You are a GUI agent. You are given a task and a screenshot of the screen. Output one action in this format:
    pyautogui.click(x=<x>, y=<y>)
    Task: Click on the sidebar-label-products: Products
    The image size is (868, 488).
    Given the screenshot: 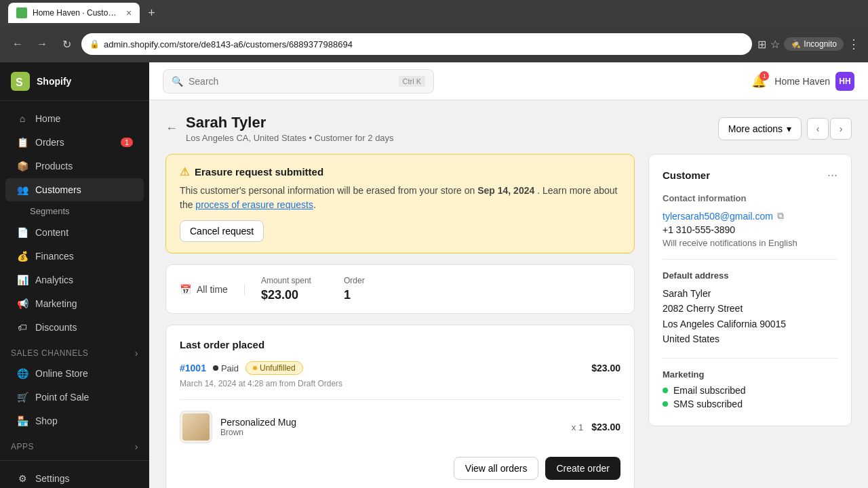 What is the action you would take?
    pyautogui.click(x=54, y=166)
    